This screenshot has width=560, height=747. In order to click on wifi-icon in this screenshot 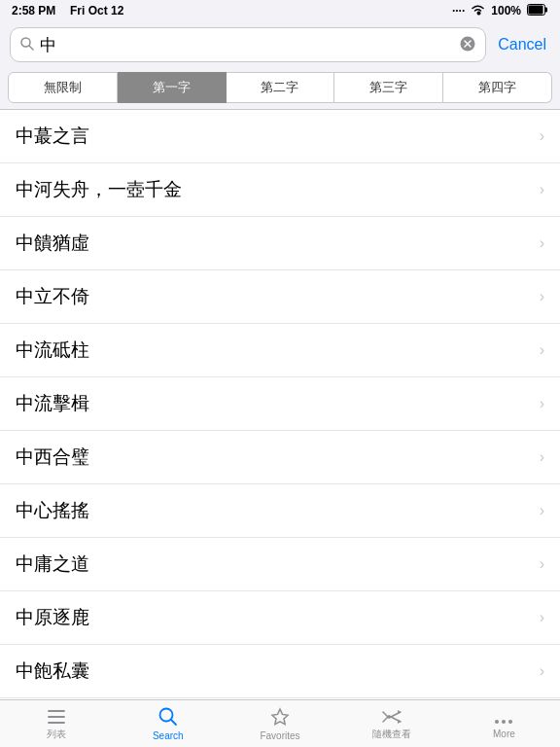, I will do `click(478, 12)`.